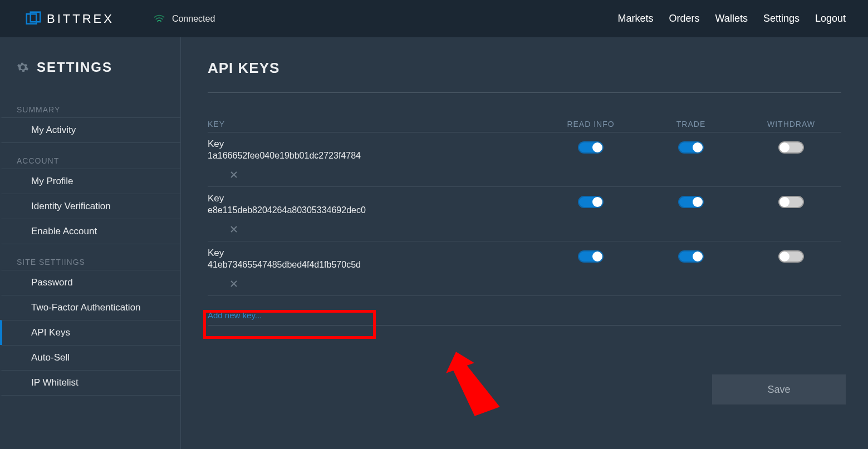 This screenshot has width=868, height=449. Describe the element at coordinates (732, 19) in the screenshot. I see `nav-wallets: Wallets` at that location.